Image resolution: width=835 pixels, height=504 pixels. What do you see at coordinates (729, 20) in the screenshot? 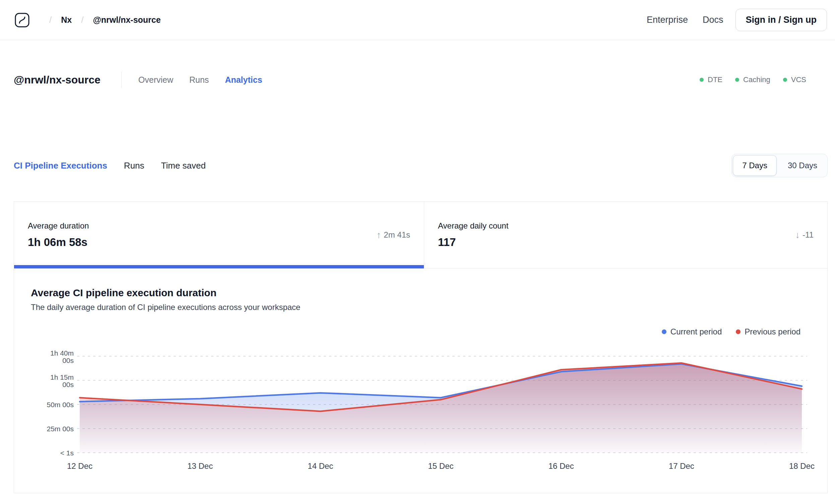
I see `topbar-right-nav: Enterprise Docs Sign in / Sign up` at bounding box center [729, 20].